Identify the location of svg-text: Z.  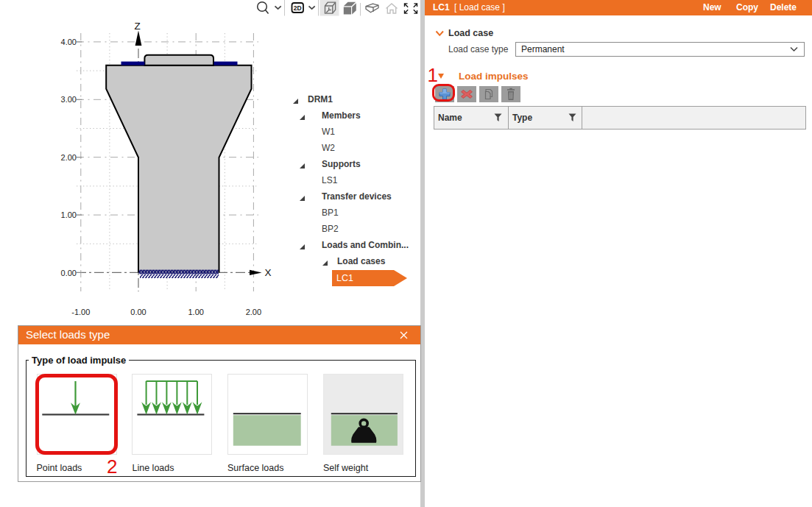
(138, 26).